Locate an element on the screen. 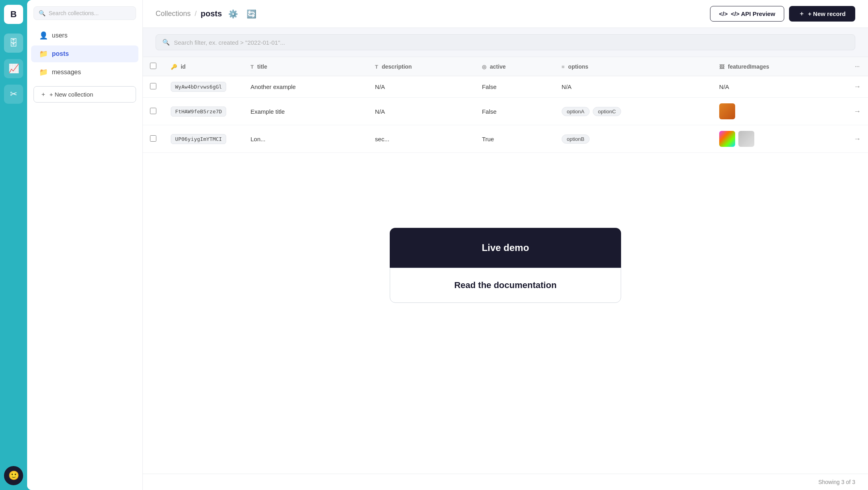 The width and height of the screenshot is (868, 490). row2-images is located at coordinates (779, 112).